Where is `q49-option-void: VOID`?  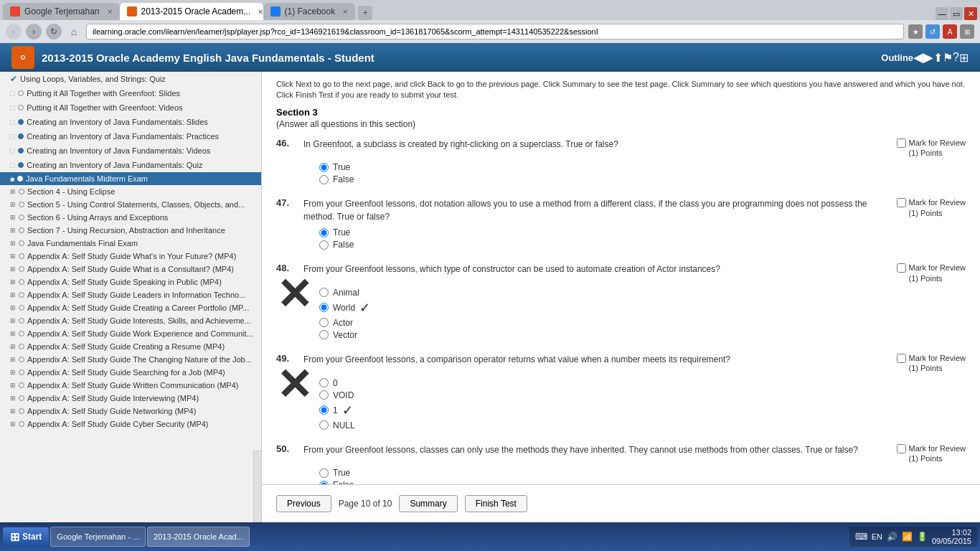 q49-option-void: VOID is located at coordinates (643, 395).